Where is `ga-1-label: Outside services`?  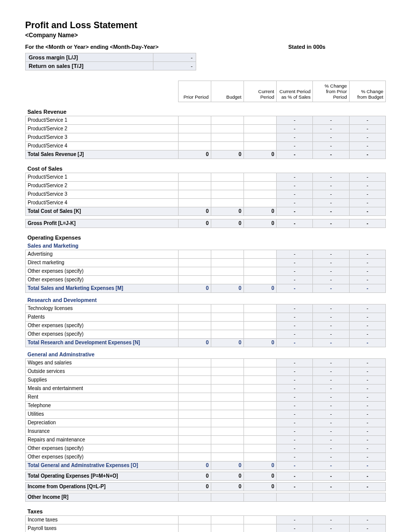 ga-1-label: Outside services is located at coordinates (102, 371).